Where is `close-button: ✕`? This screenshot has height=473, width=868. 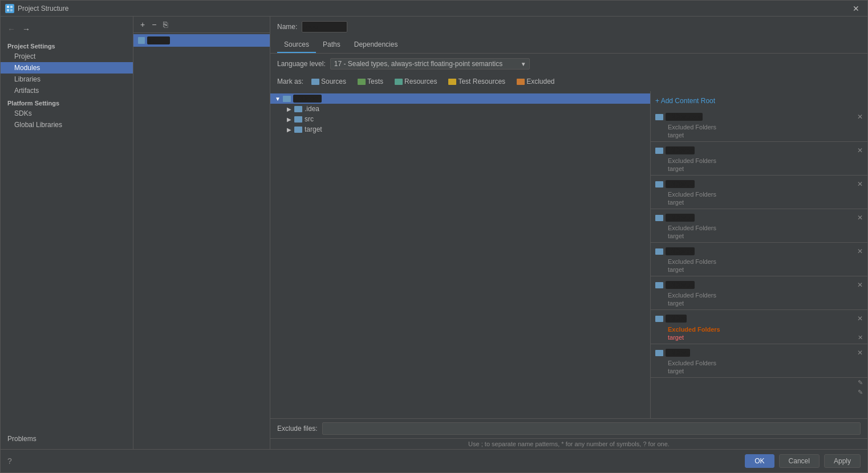
close-button: ✕ is located at coordinates (856, 9).